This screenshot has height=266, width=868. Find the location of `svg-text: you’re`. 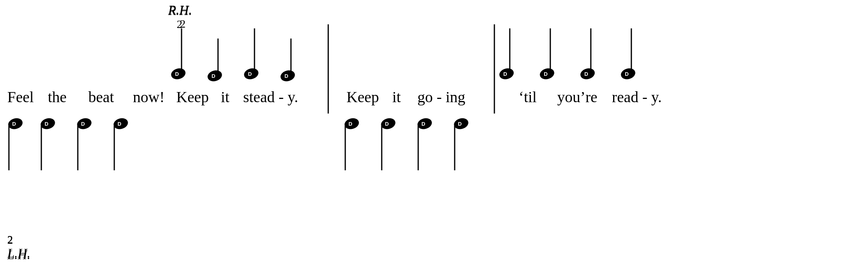

svg-text: you’re is located at coordinates (577, 97).